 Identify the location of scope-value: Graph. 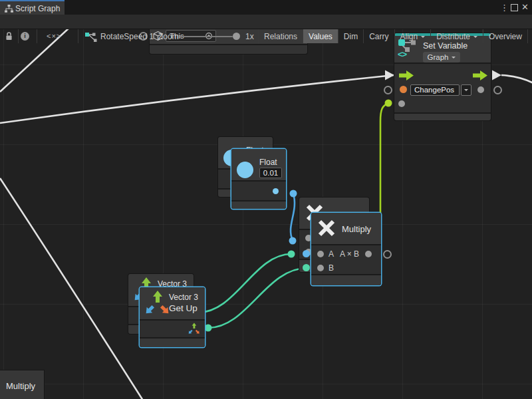
(438, 57).